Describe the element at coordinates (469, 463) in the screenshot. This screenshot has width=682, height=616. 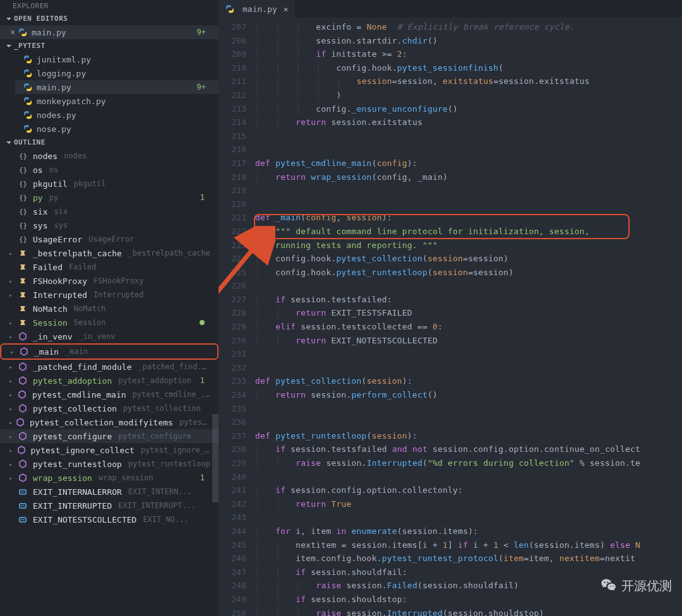
I see `code-line: │ │ raise session.Interrupted("%d errors…` at that location.